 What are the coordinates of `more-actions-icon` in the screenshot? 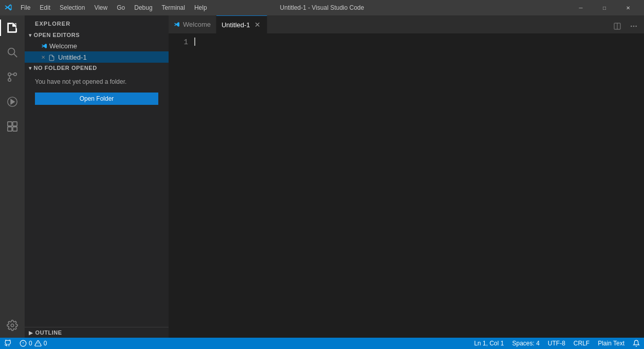 It's located at (634, 26).